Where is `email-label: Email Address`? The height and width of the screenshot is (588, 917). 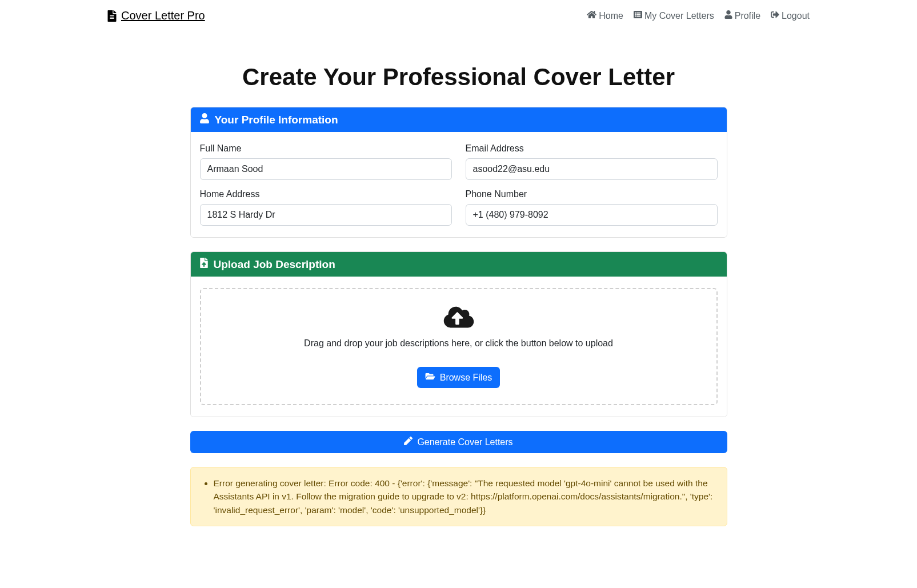
email-label: Email Address is located at coordinates (592, 149).